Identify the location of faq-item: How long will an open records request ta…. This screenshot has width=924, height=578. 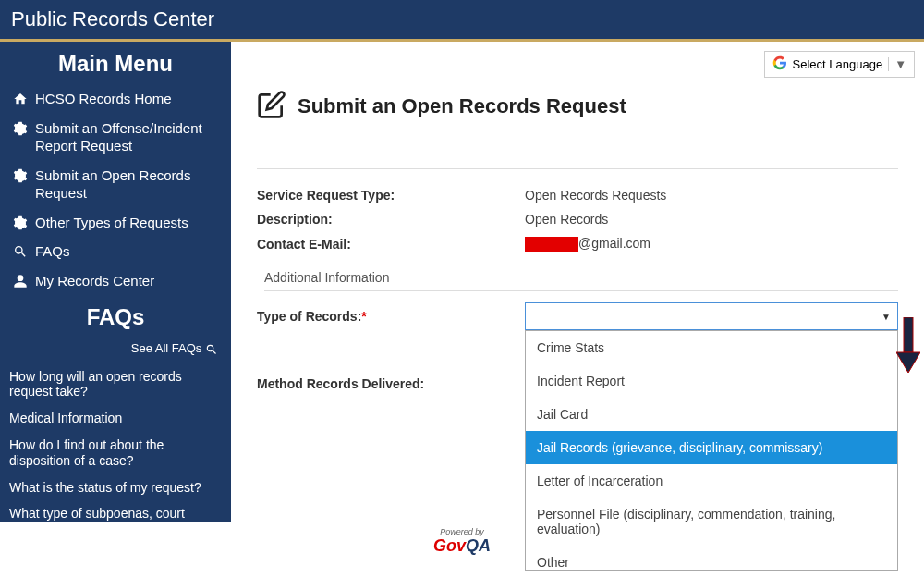
(116, 385).